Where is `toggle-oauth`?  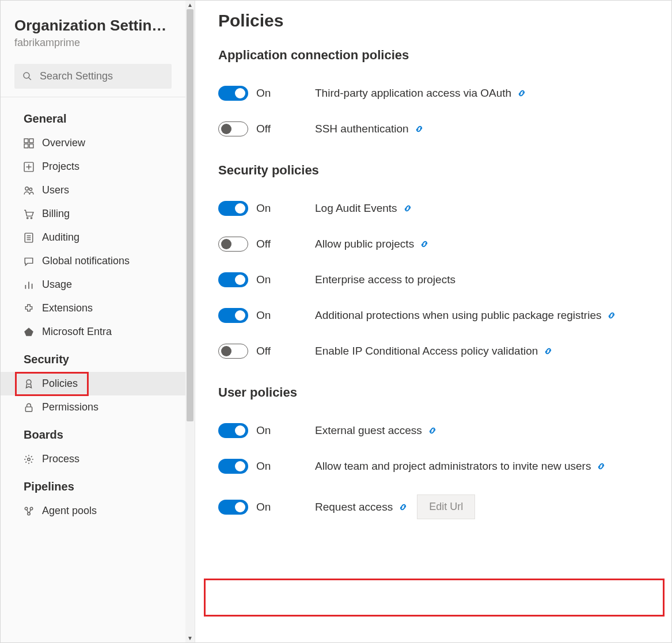 toggle-oauth is located at coordinates (233, 93).